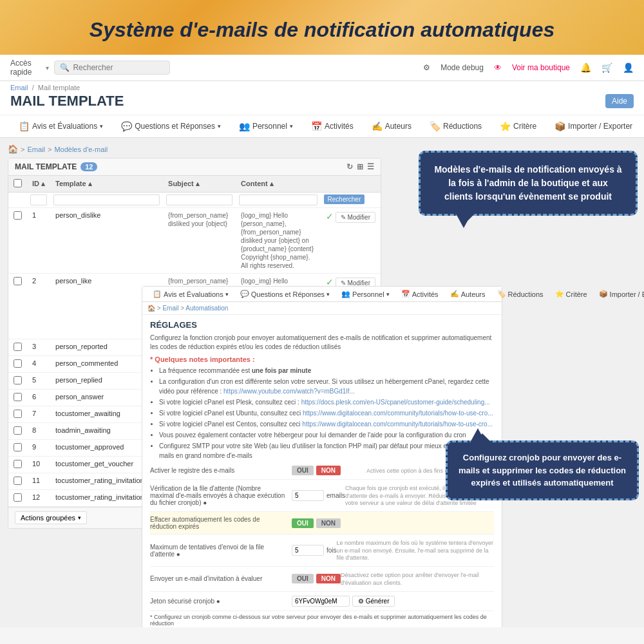 The height and width of the screenshot is (644, 644). What do you see at coordinates (327, 451) in the screenshot?
I see `note-7: Configurez SMTP pour votre site Web (au …` at bounding box center [327, 451].